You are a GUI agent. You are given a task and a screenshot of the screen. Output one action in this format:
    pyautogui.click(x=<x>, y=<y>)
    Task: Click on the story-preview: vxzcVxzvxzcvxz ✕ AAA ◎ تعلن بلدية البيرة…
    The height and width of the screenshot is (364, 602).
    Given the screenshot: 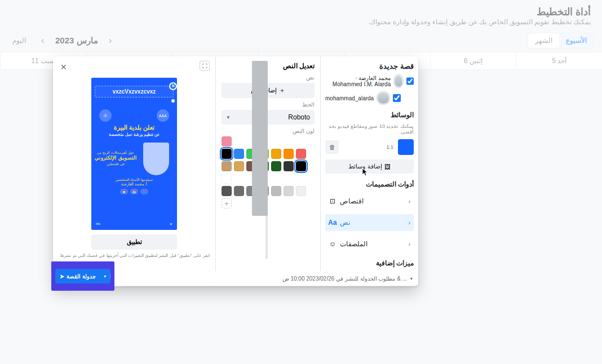 What is the action you would take?
    pyautogui.click(x=134, y=154)
    